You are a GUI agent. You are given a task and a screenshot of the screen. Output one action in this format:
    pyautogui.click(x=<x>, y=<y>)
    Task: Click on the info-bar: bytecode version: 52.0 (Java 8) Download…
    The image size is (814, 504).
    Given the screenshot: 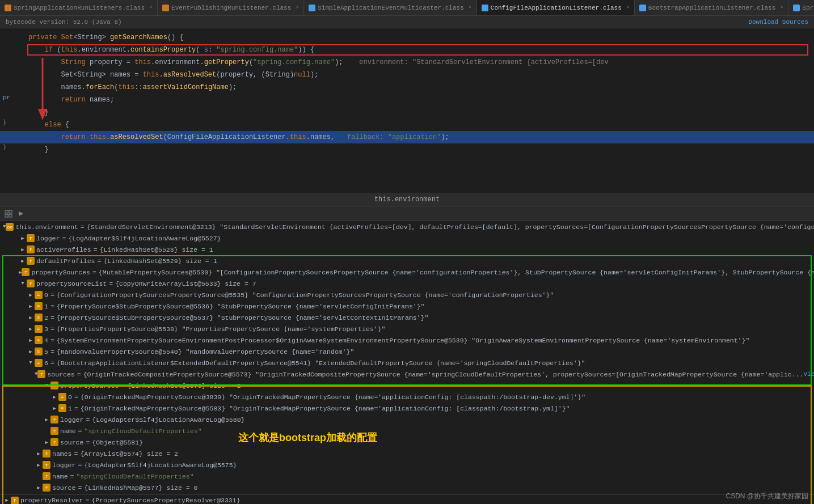 What is the action you would take?
    pyautogui.click(x=407, y=22)
    